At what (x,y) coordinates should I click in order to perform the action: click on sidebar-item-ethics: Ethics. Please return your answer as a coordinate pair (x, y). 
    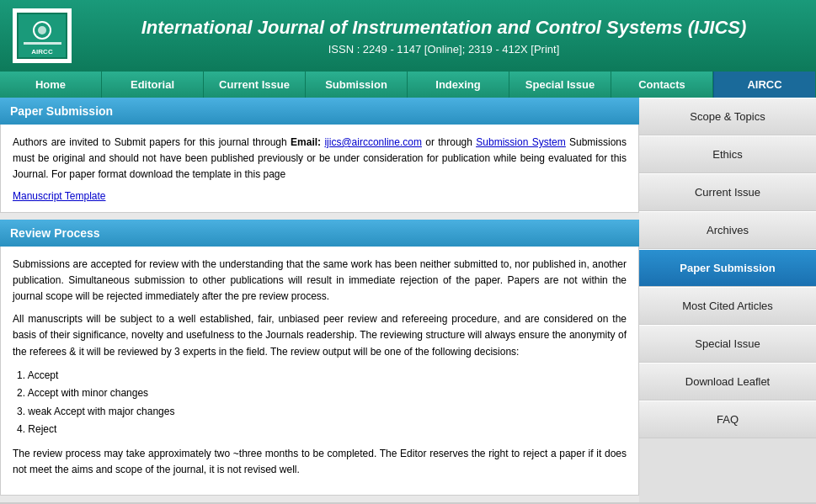
    Looking at the image, I should click on (728, 155).